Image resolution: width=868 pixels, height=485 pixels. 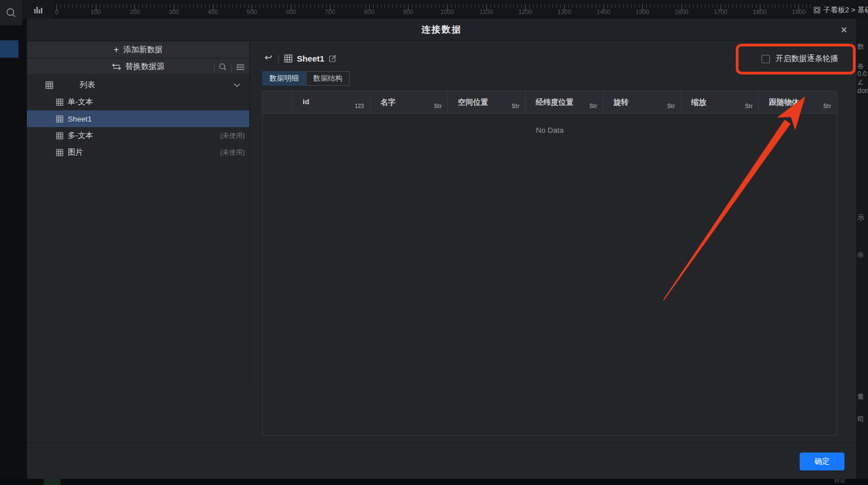 I want to click on modal-title: 连接数据, so click(x=442, y=30).